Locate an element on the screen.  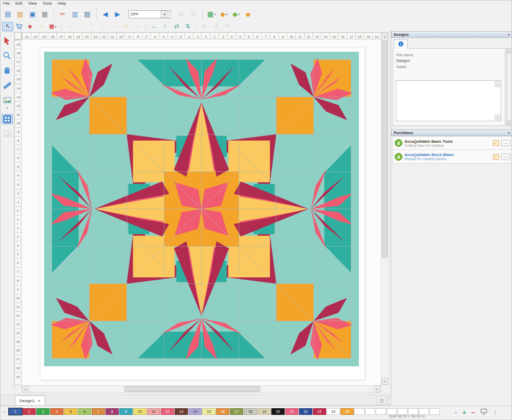
dropdown-caret-icon: ▾ is located at coordinates (7, 108).